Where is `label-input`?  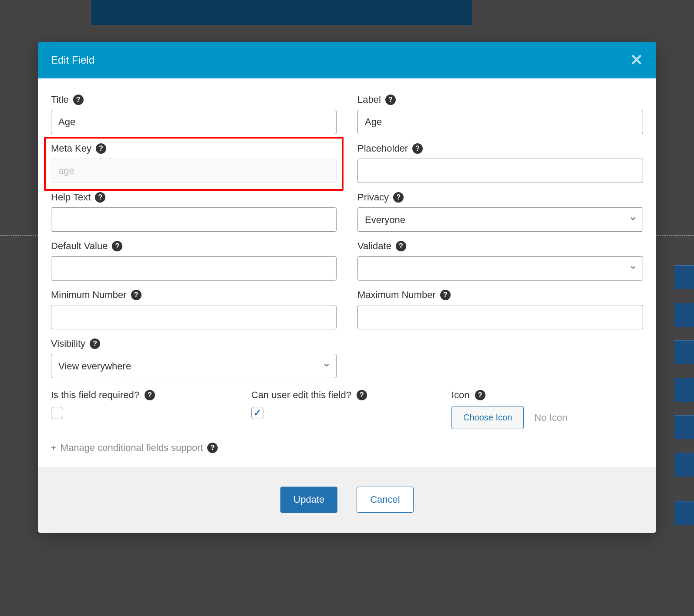
label-input is located at coordinates (500, 122).